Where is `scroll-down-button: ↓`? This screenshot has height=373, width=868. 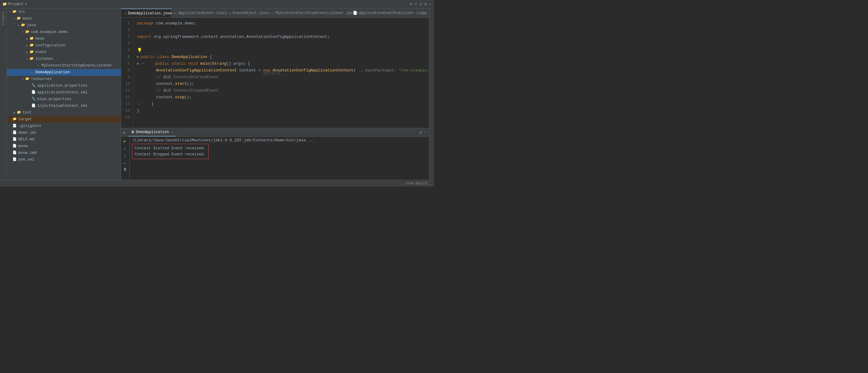
scroll-down-button: ↓ is located at coordinates (125, 149).